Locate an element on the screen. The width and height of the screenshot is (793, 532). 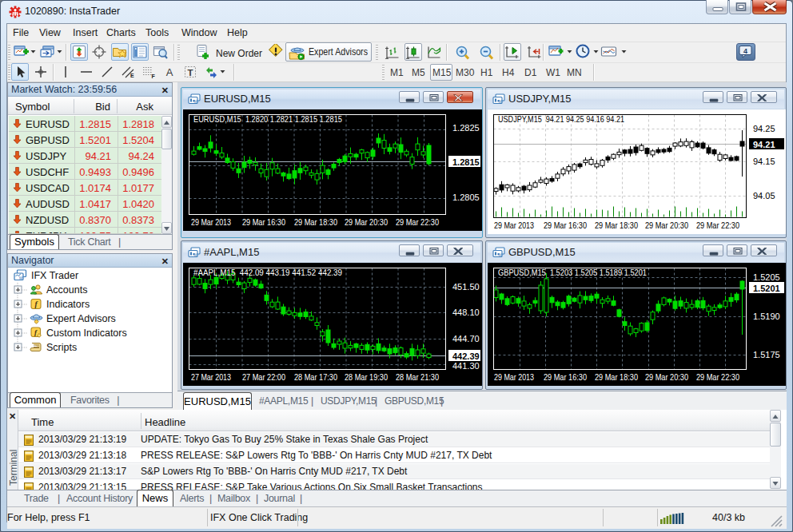
svg-text: 27 Mar 2013 is located at coordinates (211, 377).